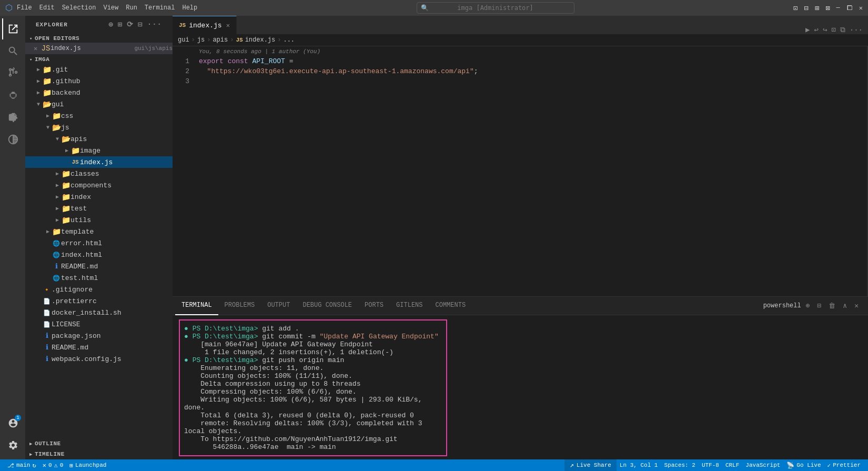 The height and width of the screenshot is (471, 868). I want to click on tree-utils: ▶ 📁 utils, so click(99, 220).